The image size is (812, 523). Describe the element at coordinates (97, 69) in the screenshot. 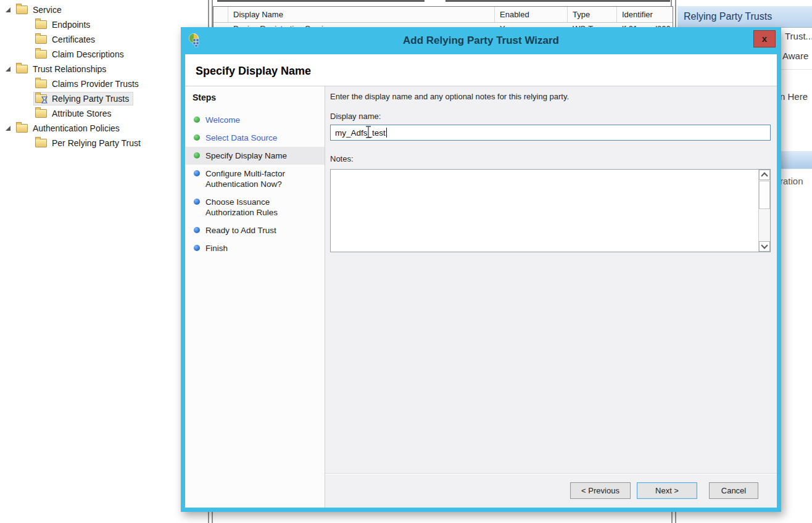

I see `tree-item-trust-relationships: Trust Relationships` at that location.